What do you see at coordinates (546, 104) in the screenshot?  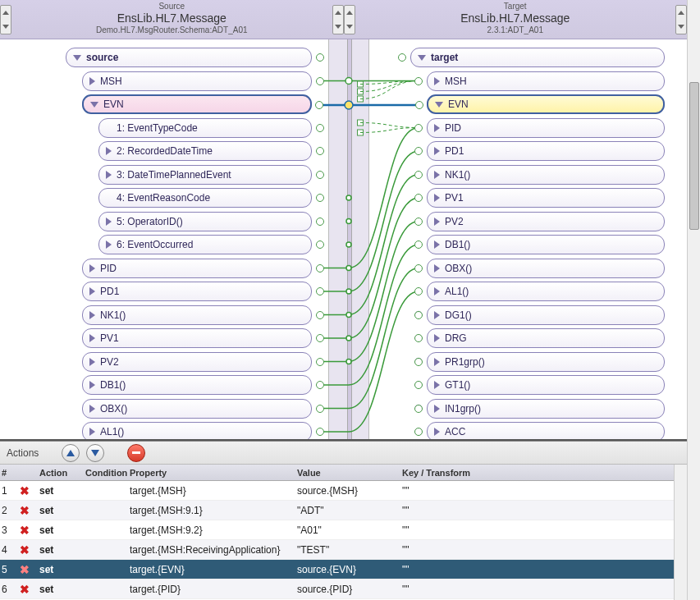 I see `target-node: EVN` at bounding box center [546, 104].